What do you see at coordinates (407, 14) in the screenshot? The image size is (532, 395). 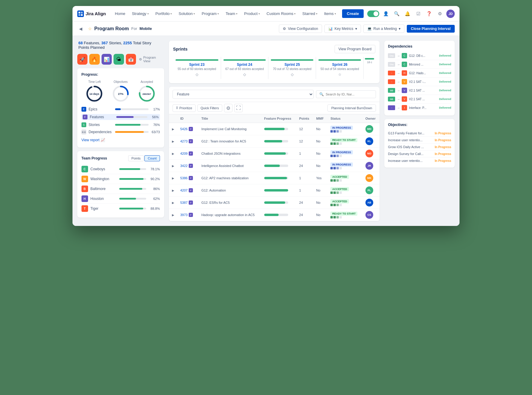 I see `notification-icon: 🔔` at bounding box center [407, 14].